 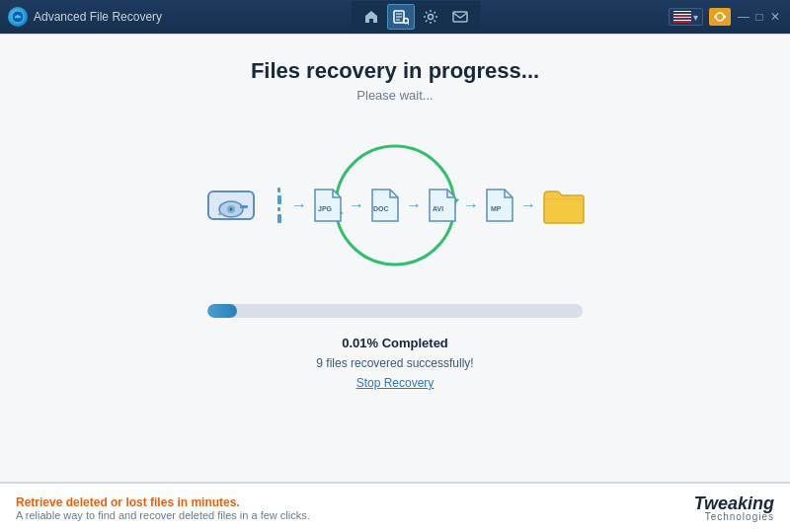 What do you see at coordinates (395, 205) in the screenshot?
I see `icons-row: → JPG → DOC → AVI →` at bounding box center [395, 205].